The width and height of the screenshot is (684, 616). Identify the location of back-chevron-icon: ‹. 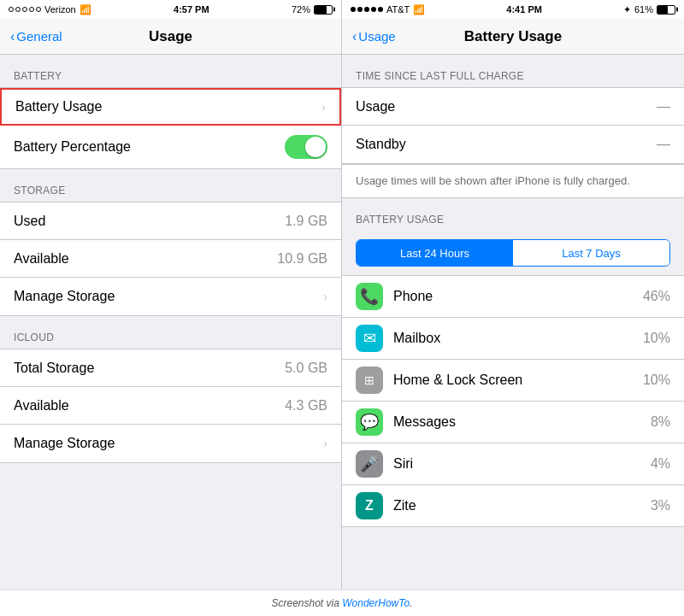
(12, 37).